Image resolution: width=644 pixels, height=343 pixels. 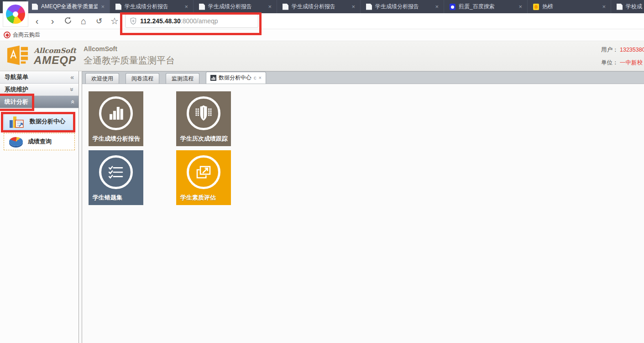 I want to click on browser-tab-hot: 热榜 ×, so click(x=570, y=6).